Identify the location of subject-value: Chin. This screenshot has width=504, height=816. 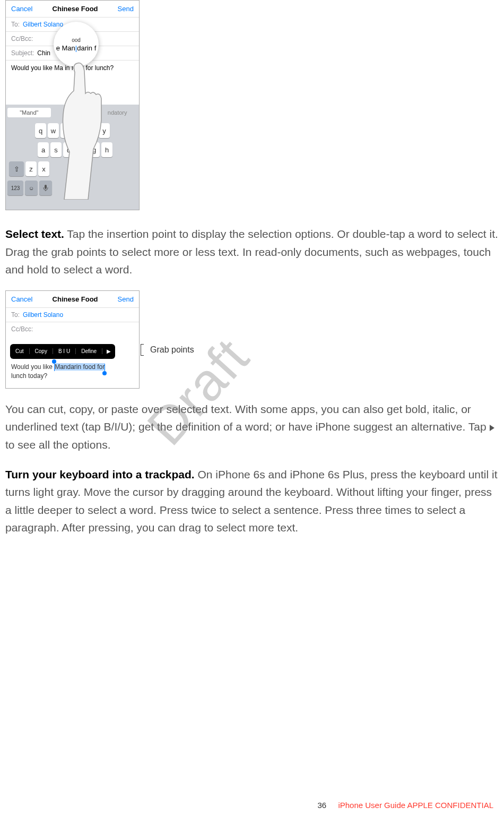
(44, 53).